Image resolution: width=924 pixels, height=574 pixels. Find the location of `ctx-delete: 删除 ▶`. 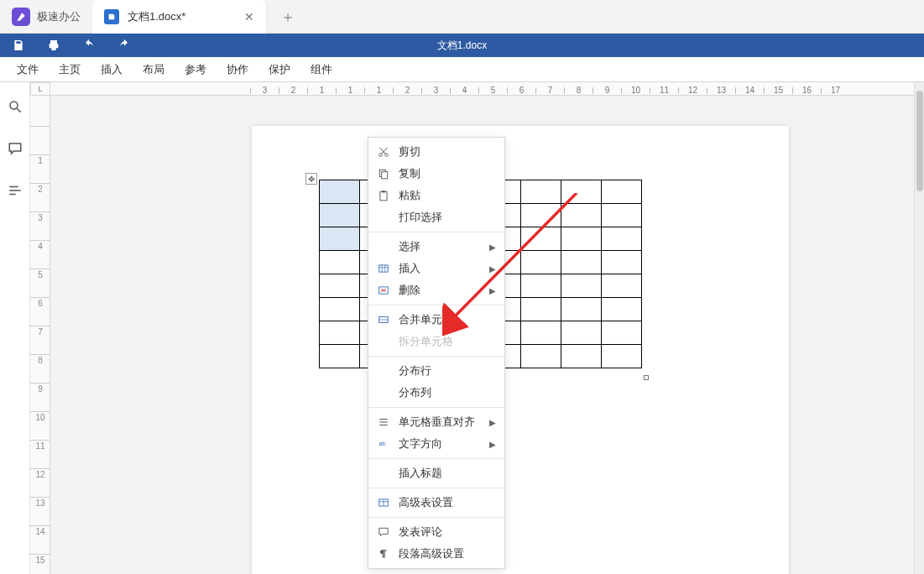

ctx-delete: 删除 ▶ is located at coordinates (436, 290).